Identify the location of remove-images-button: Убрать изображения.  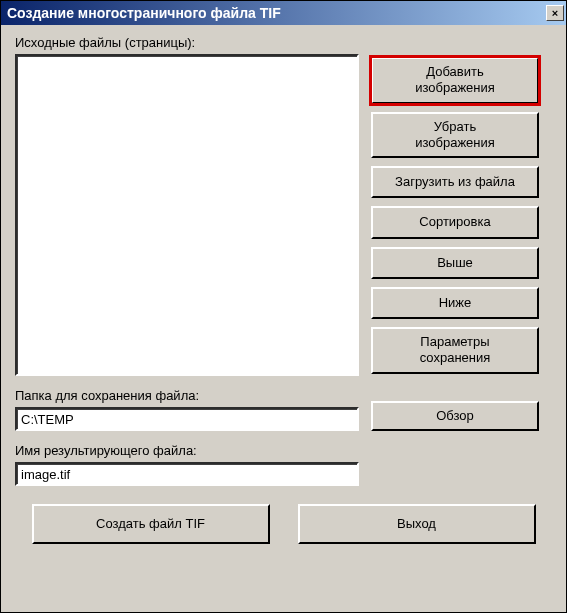
(455, 136).